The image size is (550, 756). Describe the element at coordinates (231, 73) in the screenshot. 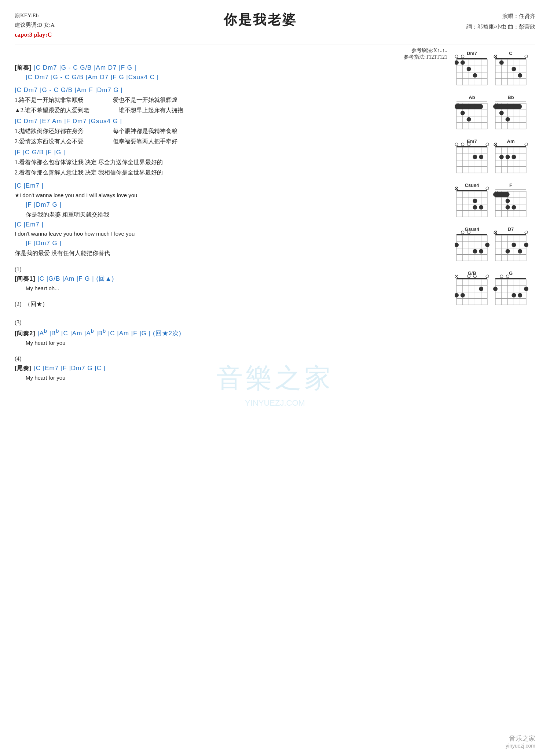

I see `intro-section: [前奏] |C Dm7 |G - C G/B |Am D7 |F G | |C …` at that location.